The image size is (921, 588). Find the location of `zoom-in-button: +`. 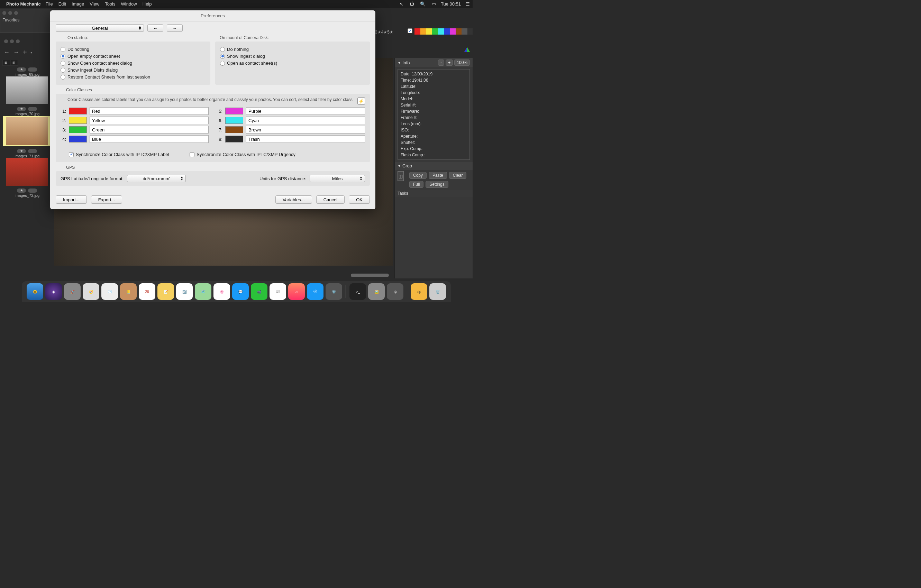

zoom-in-button: + is located at coordinates (449, 63).